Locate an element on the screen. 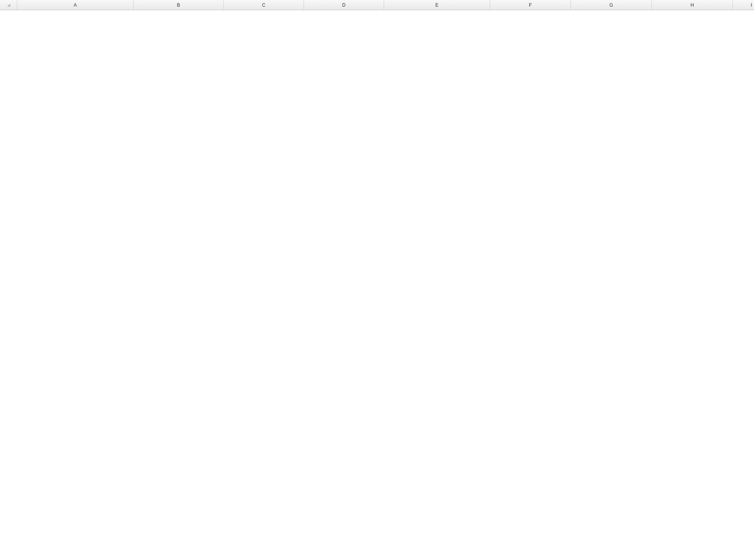 Image resolution: width=754 pixels, height=560 pixels. col-header-G: G is located at coordinates (611, 5).